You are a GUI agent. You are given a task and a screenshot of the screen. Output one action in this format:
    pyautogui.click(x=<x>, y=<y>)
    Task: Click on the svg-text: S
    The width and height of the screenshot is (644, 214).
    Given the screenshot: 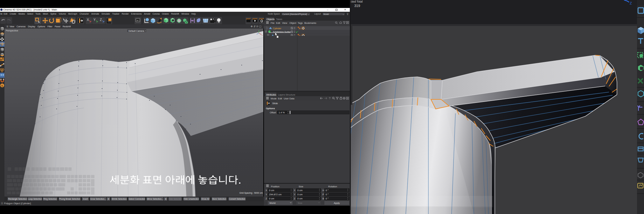 What is the action you would take?
    pyautogui.click(x=2, y=86)
    